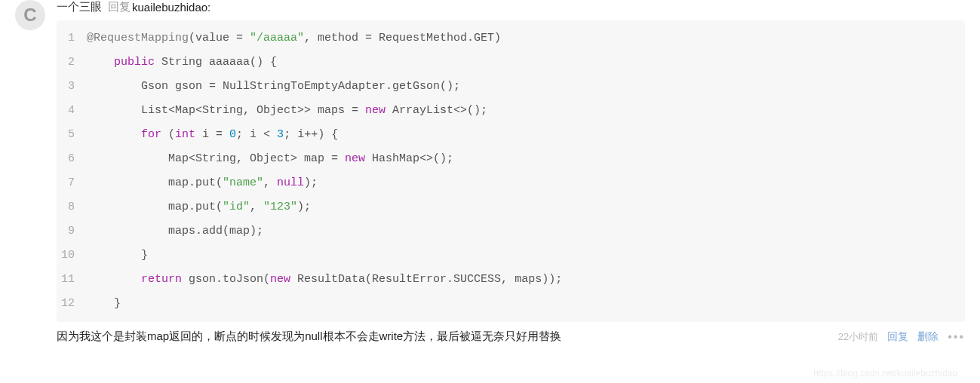 Image resolution: width=980 pixels, height=383 pixels. I want to click on line-content: Map<String, Object> map = new HashMap<>(…, so click(270, 159).